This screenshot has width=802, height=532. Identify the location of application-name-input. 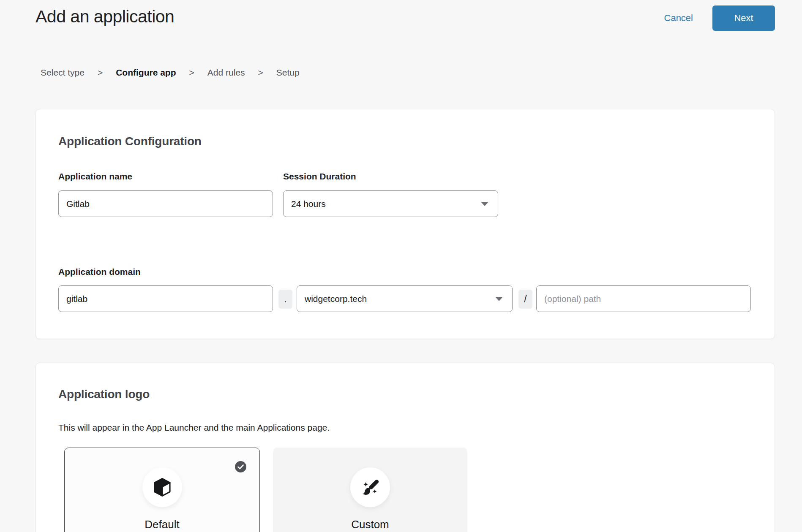
(166, 204).